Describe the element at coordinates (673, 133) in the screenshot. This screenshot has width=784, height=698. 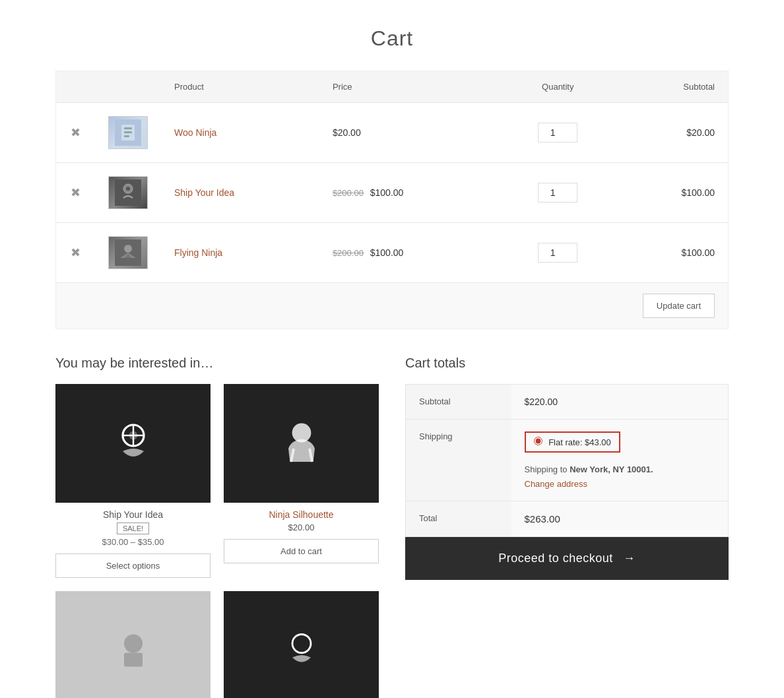
I see `subtotal-cell: $20.00` at that location.